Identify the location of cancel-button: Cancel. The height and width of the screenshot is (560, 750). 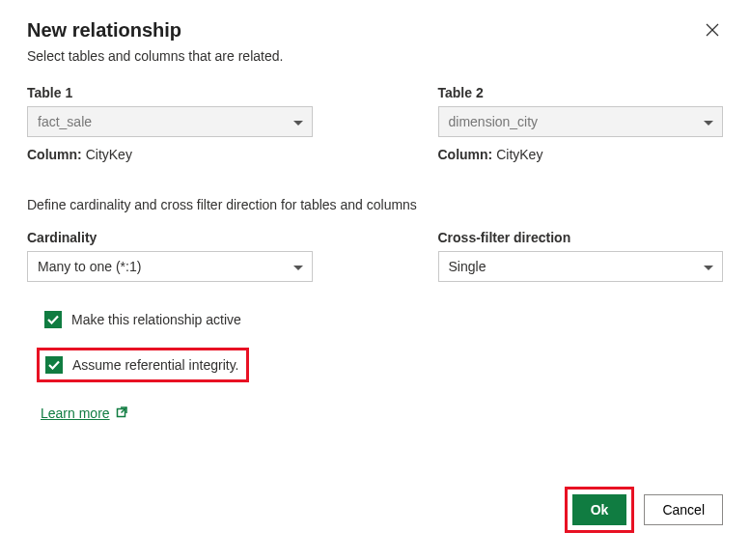
(683, 510).